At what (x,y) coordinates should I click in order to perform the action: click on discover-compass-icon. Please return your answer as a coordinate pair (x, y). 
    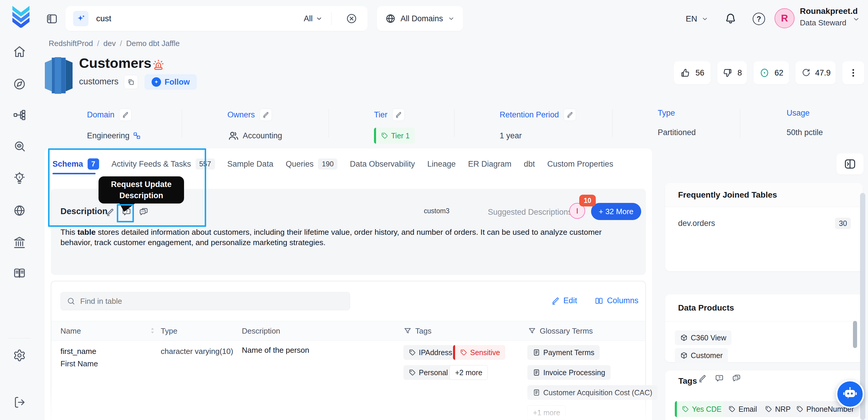
    Looking at the image, I should click on (20, 85).